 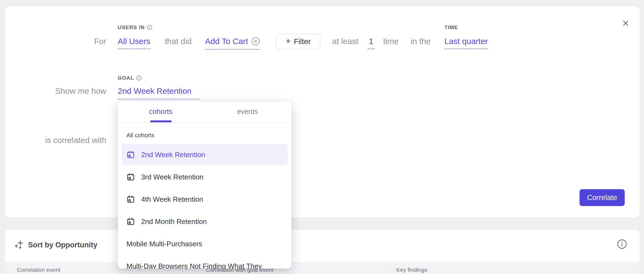 I want to click on tabs-divider, so click(x=205, y=122).